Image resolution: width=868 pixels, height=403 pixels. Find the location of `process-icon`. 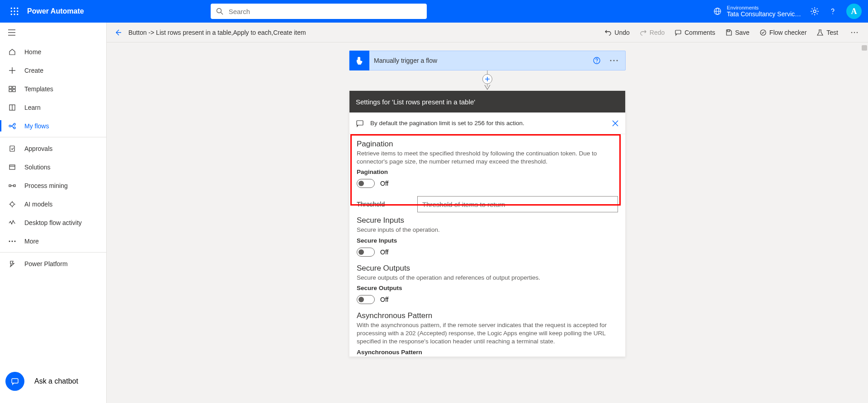

process-icon is located at coordinates (12, 186).